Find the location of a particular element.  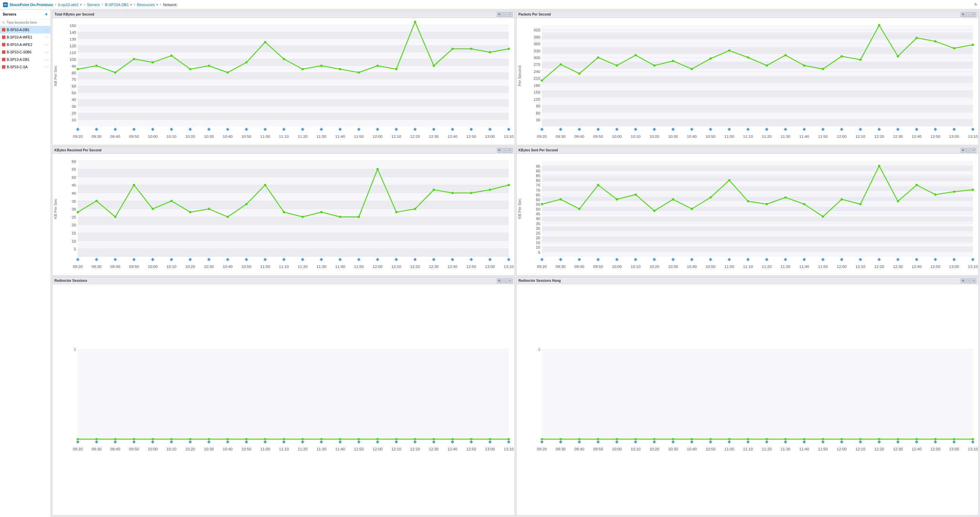

svg-text: Per Second is located at coordinates (520, 76).